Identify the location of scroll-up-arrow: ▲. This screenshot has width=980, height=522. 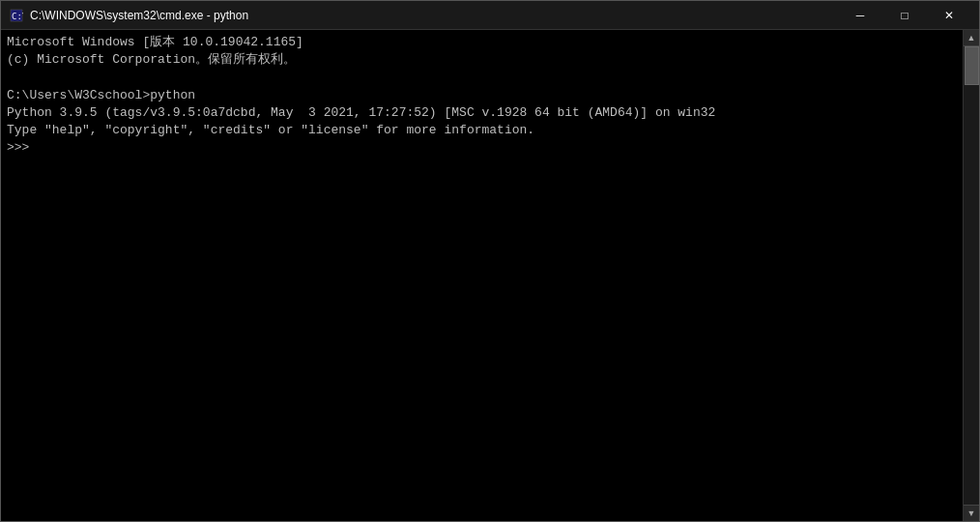
(972, 39).